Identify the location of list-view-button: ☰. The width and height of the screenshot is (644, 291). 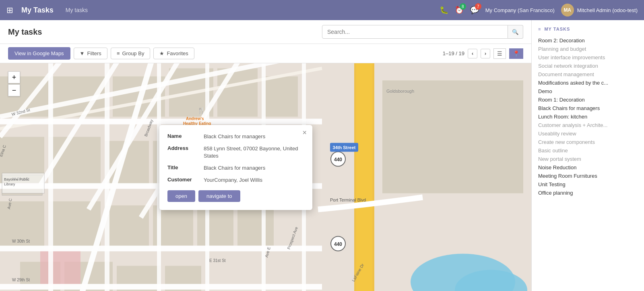
(500, 54).